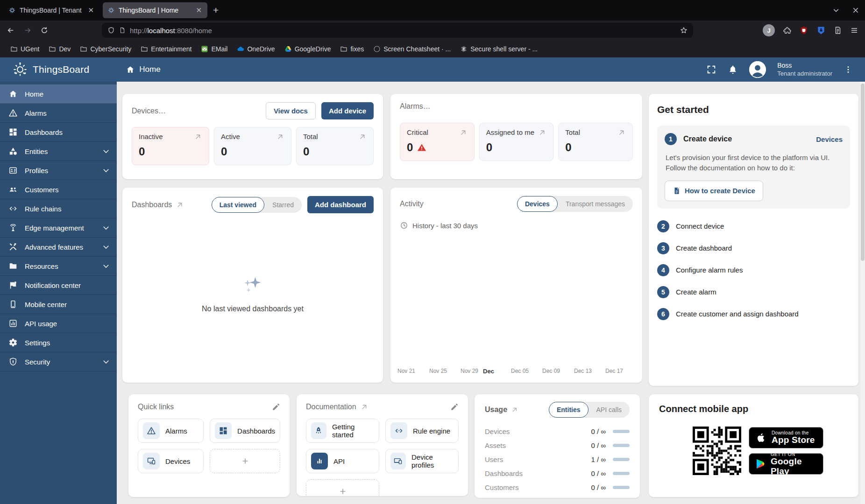 The width and height of the screenshot is (865, 504). Describe the element at coordinates (340, 204) in the screenshot. I see `add-dashboard-button: Add dashboard` at that location.